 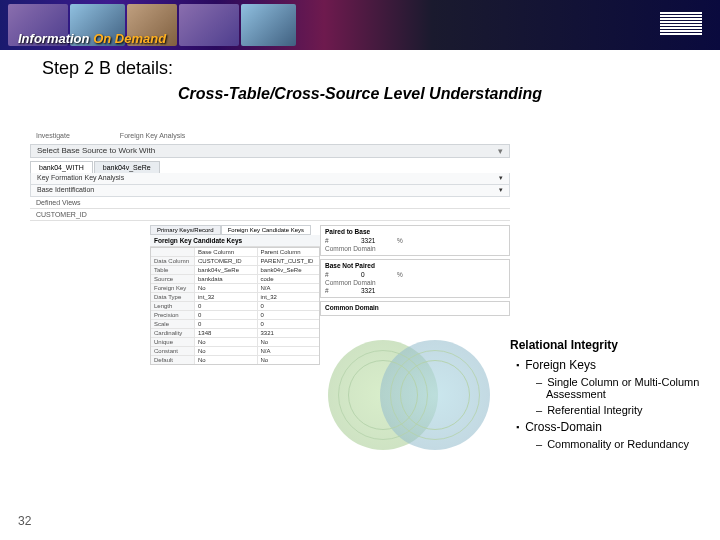 What do you see at coordinates (235, 306) in the screenshot?
I see `table-row: Length00` at bounding box center [235, 306].